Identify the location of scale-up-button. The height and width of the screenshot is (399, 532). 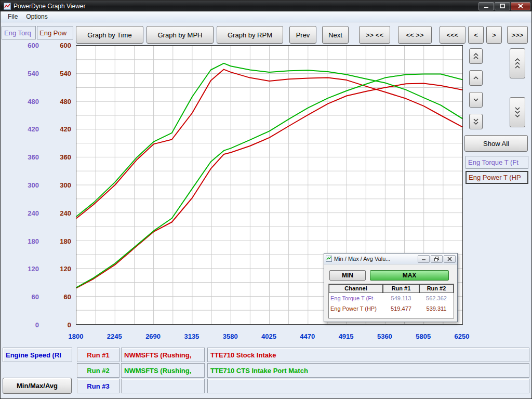
(476, 78).